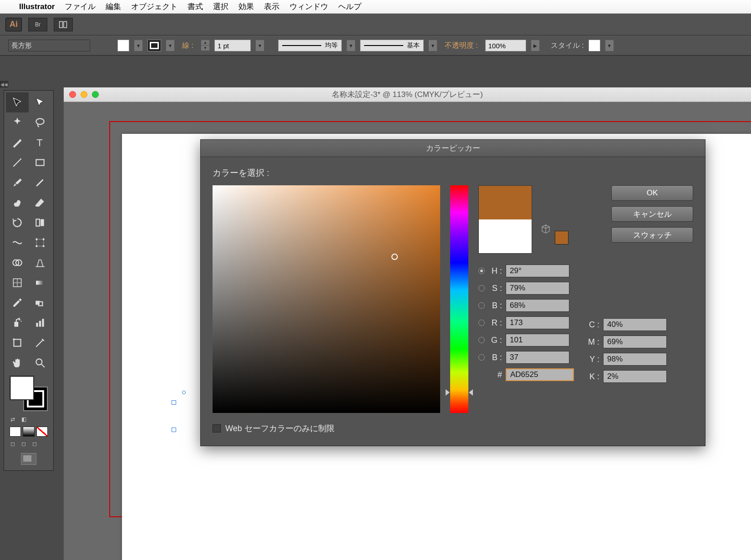  Describe the element at coordinates (233, 46) in the screenshot. I see `stroke-width-field` at that location.